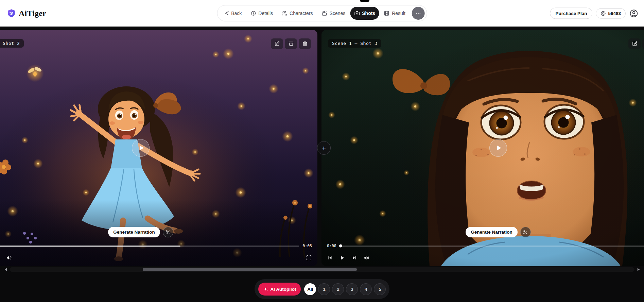 Image resolution: width=644 pixels, height=302 pixels. Describe the element at coordinates (307, 246) in the screenshot. I see `duration-label: 0:05` at that location.